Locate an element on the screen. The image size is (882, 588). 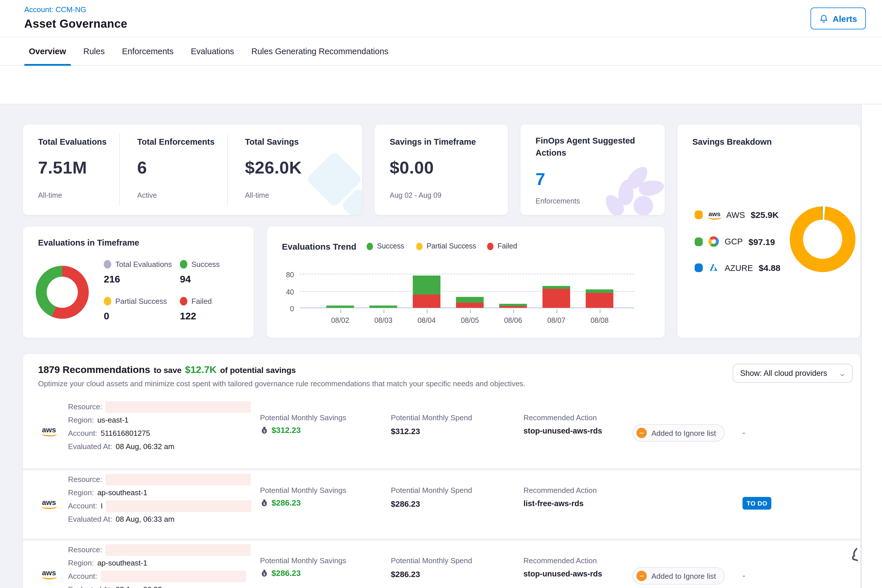
cloud-provider-filter-dropdown: Show: All cloud providers ⌄ is located at coordinates (793, 374).